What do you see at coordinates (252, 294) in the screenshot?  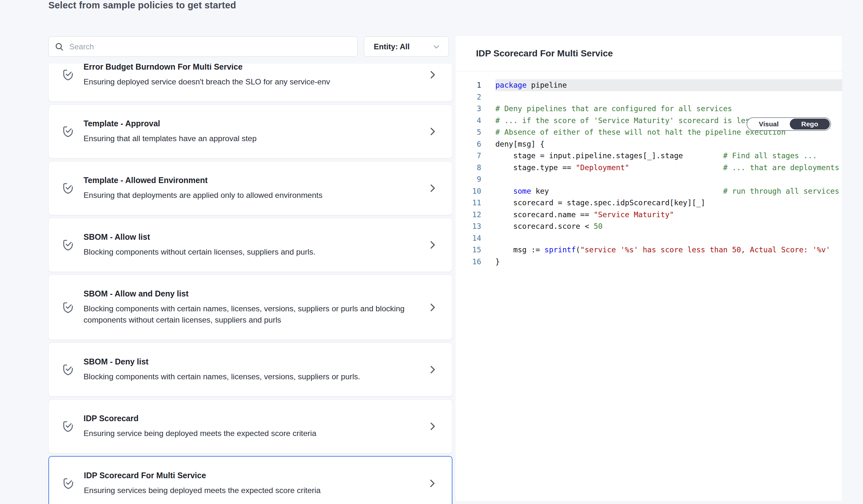 I see `policy-card-title: SBOM - Allow and Deny list` at bounding box center [252, 294].